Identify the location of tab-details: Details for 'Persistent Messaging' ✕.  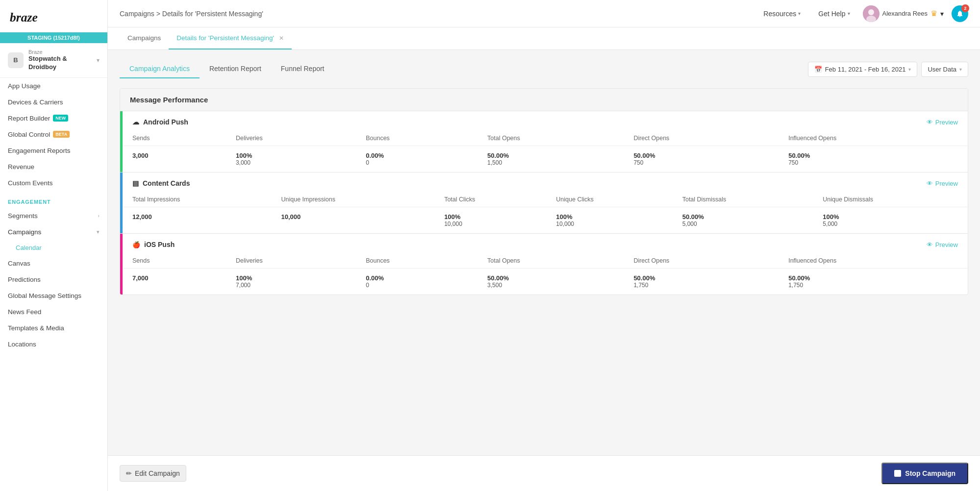
(230, 38).